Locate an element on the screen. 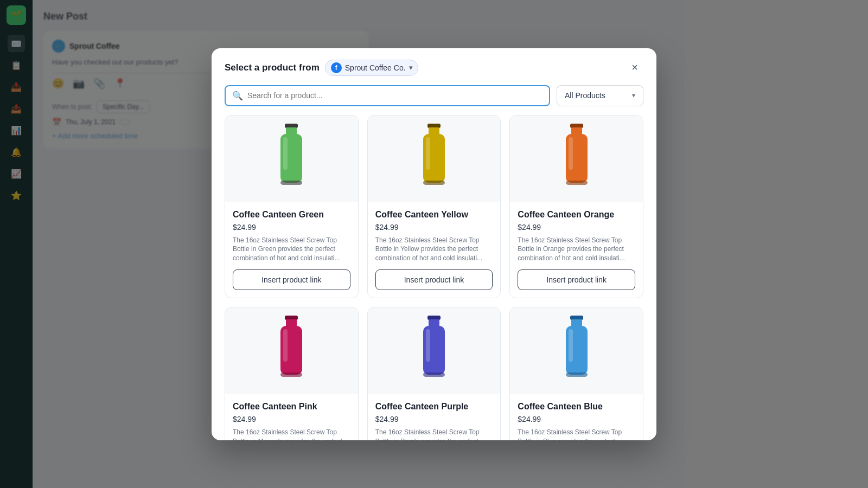 The height and width of the screenshot is (488, 868). product-name-pink: Coffee Canteen Pink is located at coordinates (292, 407).